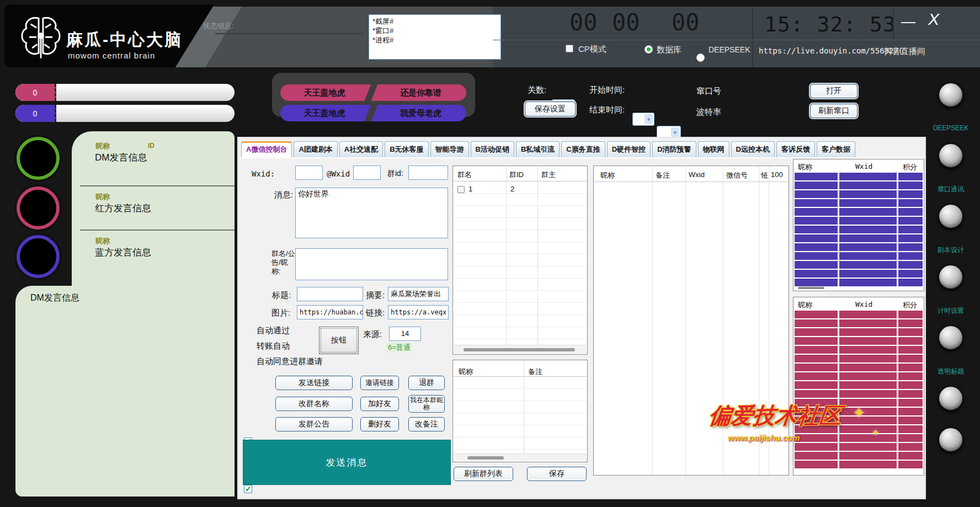 Image resolution: width=980 pixels, height=507 pixels. What do you see at coordinates (427, 383) in the screenshot?
I see `leave-group-button: 退群` at bounding box center [427, 383].